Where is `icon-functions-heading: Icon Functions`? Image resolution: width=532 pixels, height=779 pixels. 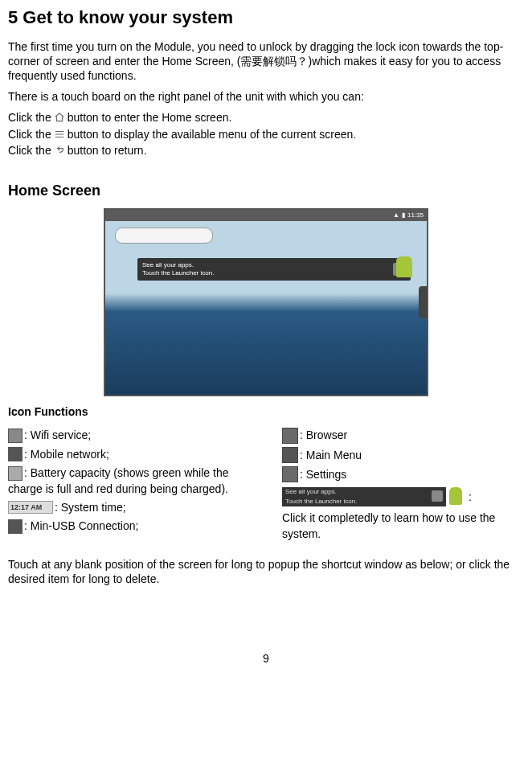
icon-functions-heading: Icon Functions is located at coordinates (266, 412).